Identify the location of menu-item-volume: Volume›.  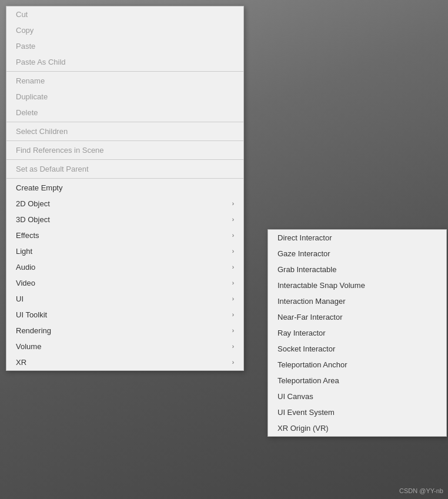
(125, 347).